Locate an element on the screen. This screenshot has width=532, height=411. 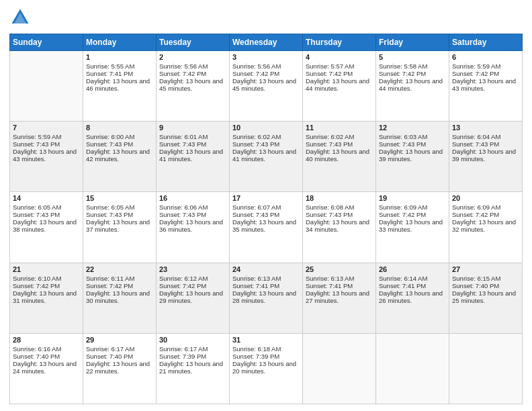
calendar-cell: 21Sunrise: 6:10 AMSunset: 7:42 PMDayligh… is located at coordinates (47, 298).